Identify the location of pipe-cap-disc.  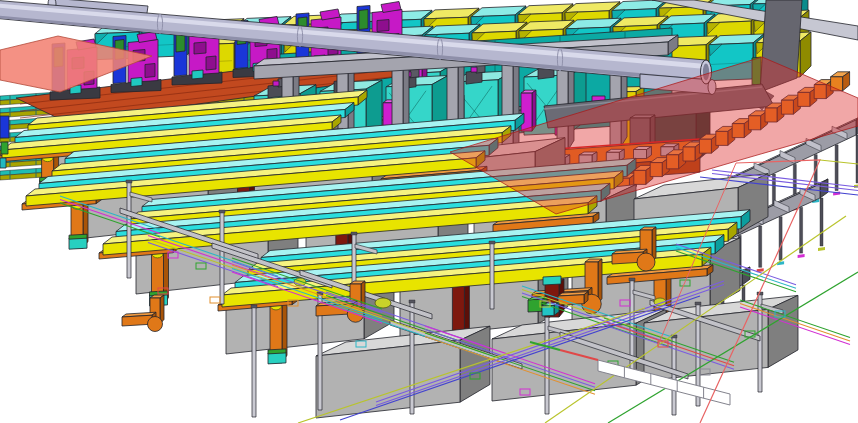
(383, 303).